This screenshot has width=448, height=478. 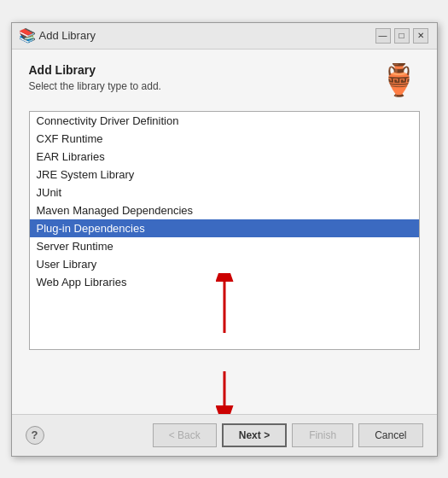 I want to click on cancel-button: Cancel, so click(x=391, y=435).